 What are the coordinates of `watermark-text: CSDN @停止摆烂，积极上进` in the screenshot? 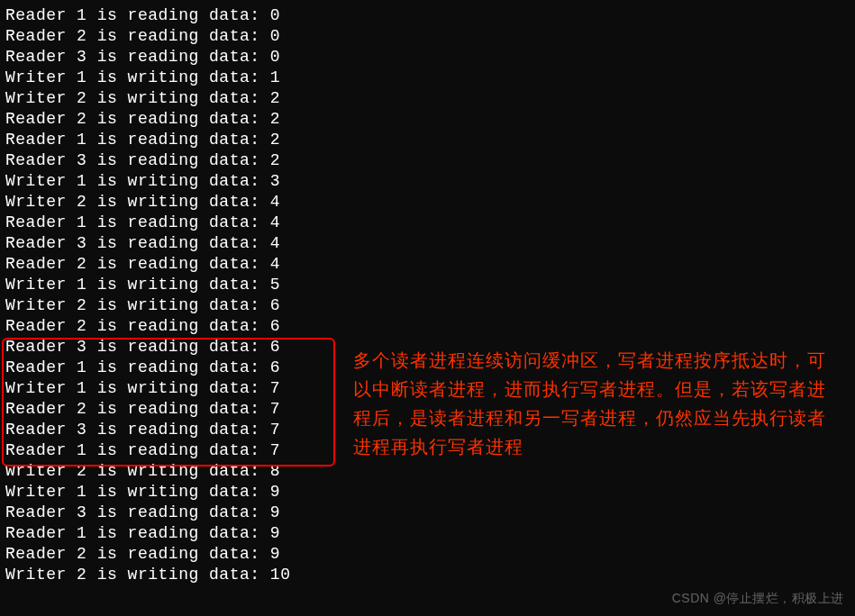 It's located at (759, 599).